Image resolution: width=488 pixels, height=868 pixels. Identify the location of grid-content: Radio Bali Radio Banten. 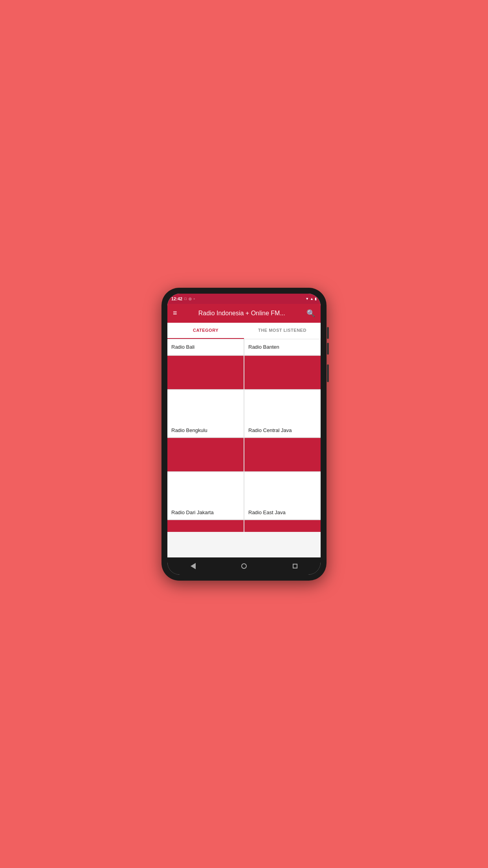
(244, 448).